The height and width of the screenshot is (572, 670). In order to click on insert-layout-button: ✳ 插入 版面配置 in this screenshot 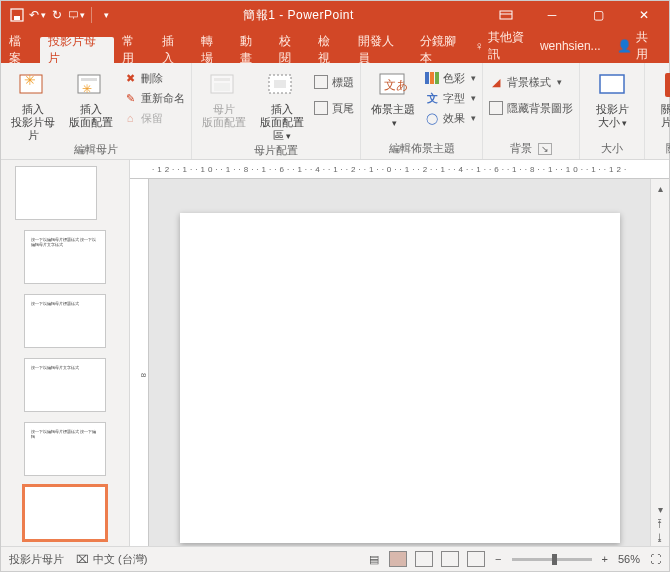, I will do `click(91, 97)`.